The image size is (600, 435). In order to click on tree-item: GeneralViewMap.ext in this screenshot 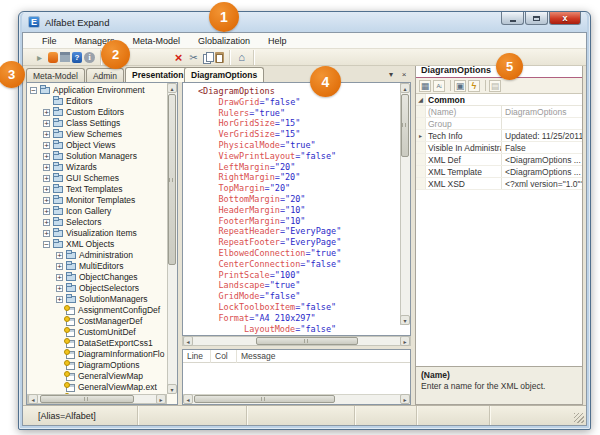, I will do `click(97, 388)`.